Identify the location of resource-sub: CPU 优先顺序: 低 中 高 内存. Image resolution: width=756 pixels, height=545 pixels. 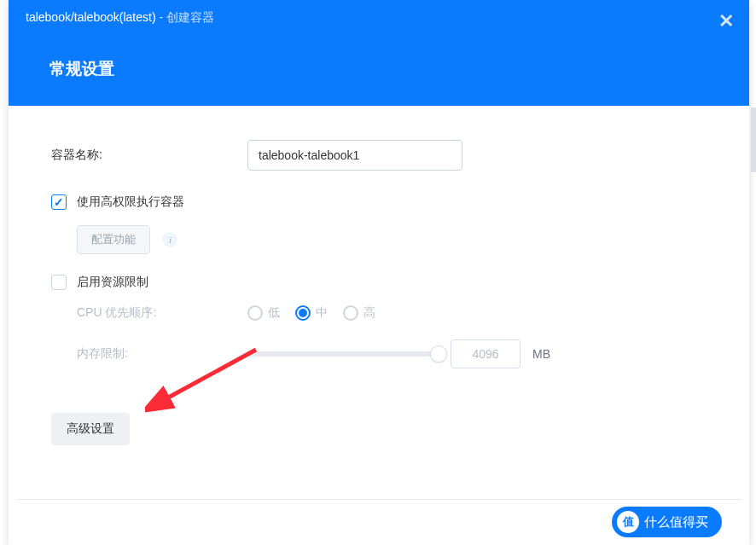
(392, 337).